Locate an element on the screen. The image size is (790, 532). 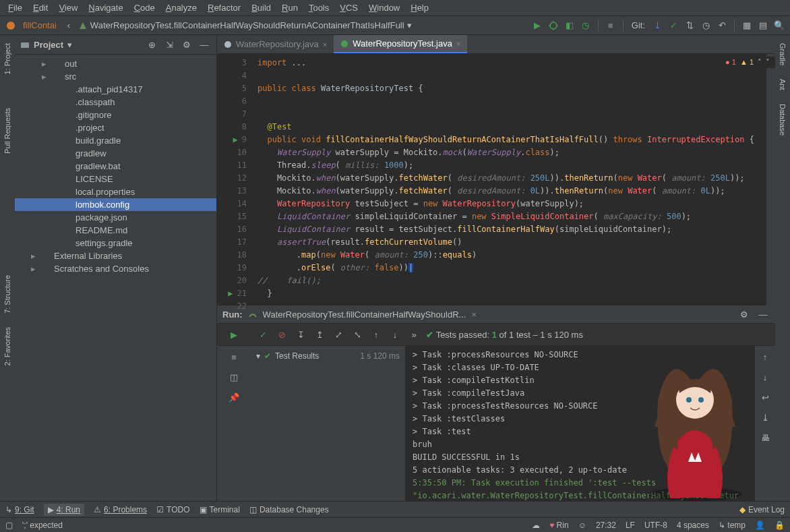
git-commit-icon: ✓ is located at coordinates (673, 26).